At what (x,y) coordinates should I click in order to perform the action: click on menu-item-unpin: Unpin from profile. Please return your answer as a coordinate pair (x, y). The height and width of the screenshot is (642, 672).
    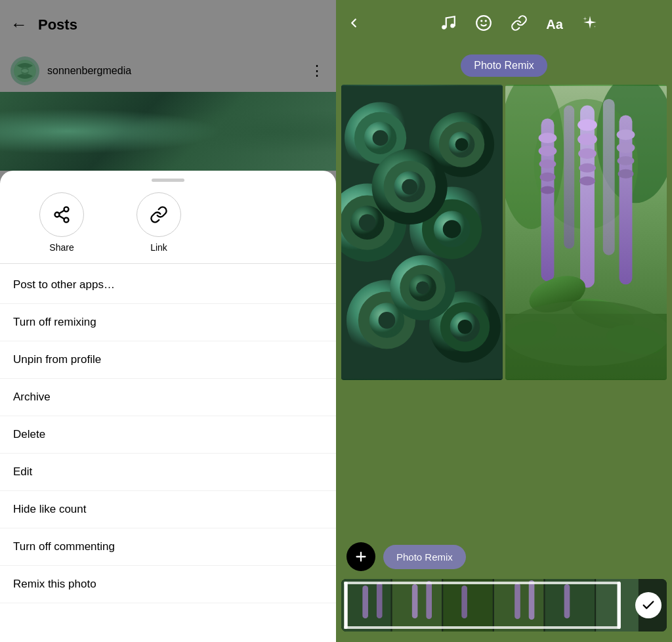
    Looking at the image, I should click on (168, 360).